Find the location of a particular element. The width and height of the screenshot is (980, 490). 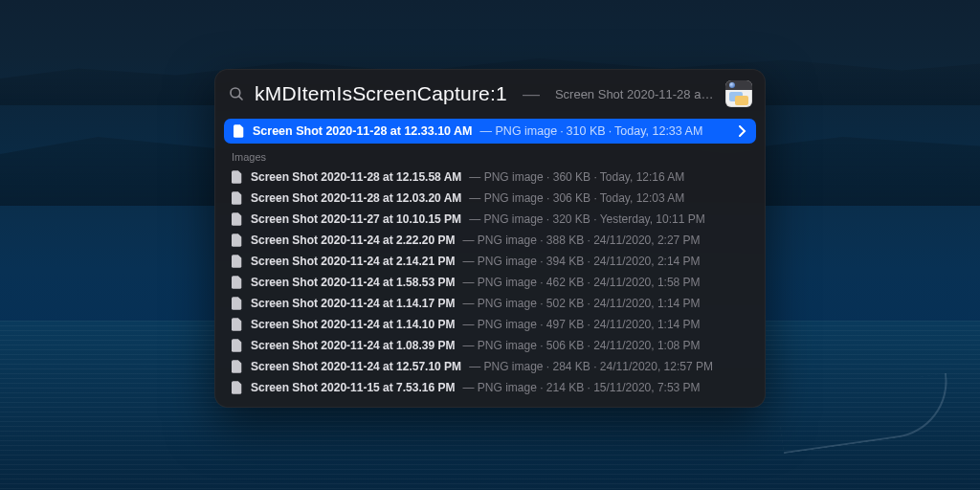

section-label: Images is located at coordinates (490, 158).